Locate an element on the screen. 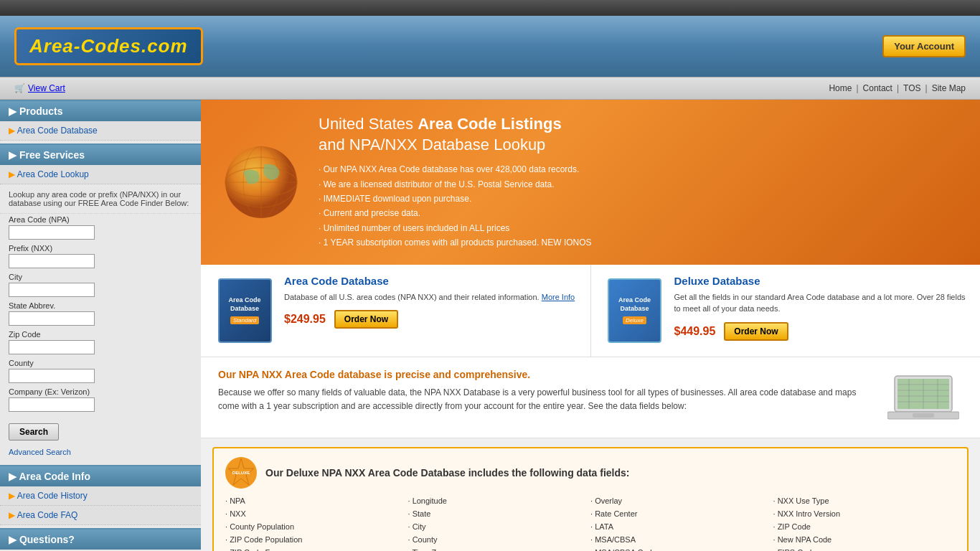 The image size is (980, 551). field-nxx-use-type: NXX Use Type is located at coordinates (865, 501).